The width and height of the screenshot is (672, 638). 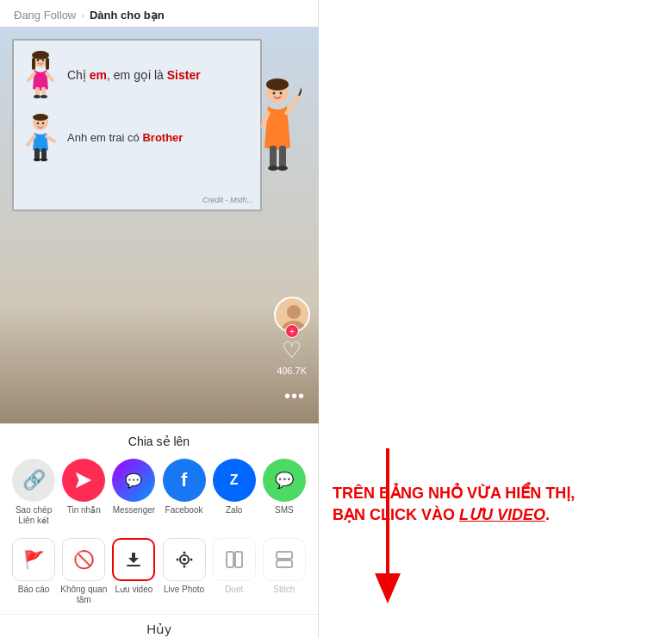 I want to click on heart-icon: ♡, so click(x=291, y=350).